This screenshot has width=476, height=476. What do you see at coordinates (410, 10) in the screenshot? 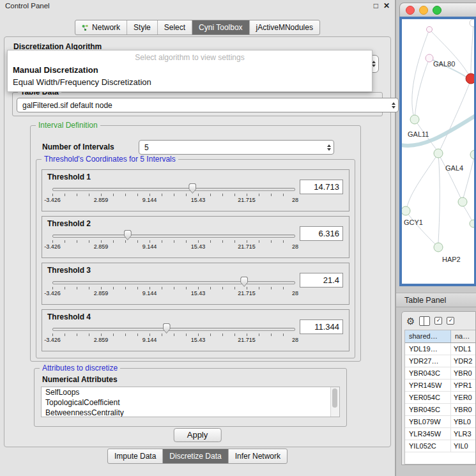
I see `close-traffic-light-icon` at bounding box center [410, 10].